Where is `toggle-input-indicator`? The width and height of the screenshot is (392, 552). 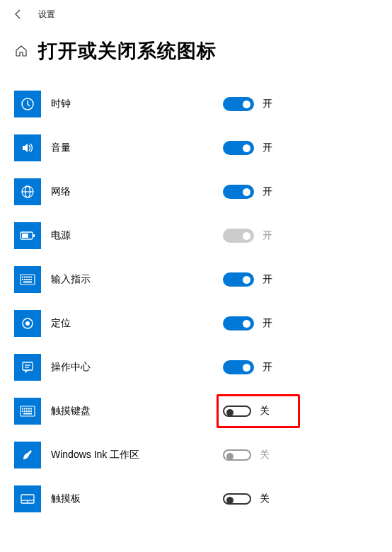 toggle-input-indicator is located at coordinates (238, 280).